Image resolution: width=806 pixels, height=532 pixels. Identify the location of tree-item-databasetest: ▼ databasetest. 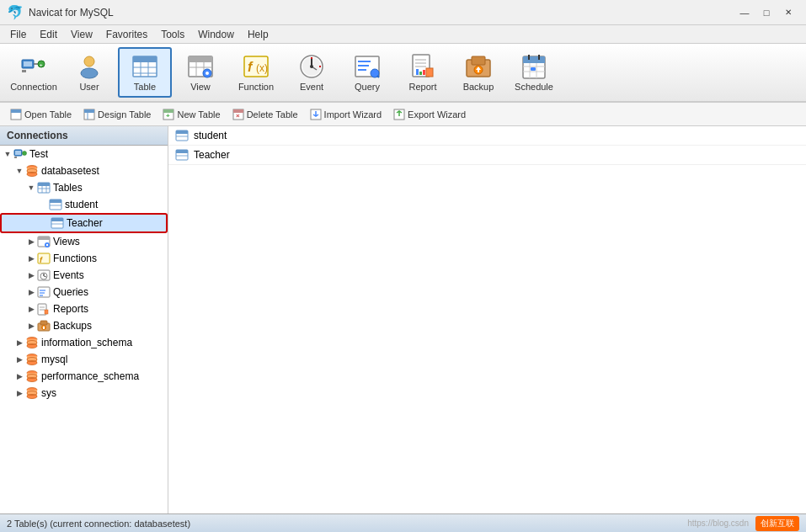
(84, 171).